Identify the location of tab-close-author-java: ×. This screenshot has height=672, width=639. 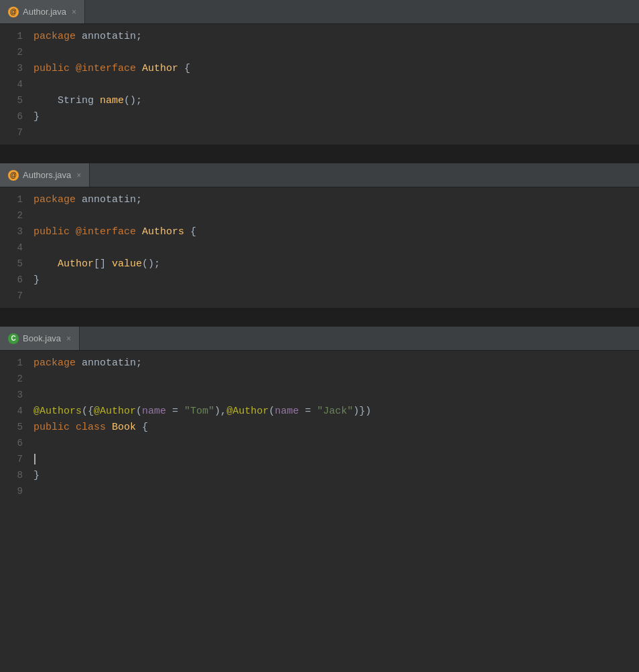
(74, 12).